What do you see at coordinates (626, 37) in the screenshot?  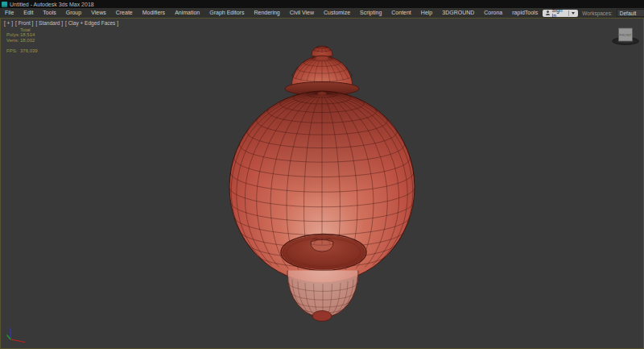 I see `viewcube: FRONT` at bounding box center [626, 37].